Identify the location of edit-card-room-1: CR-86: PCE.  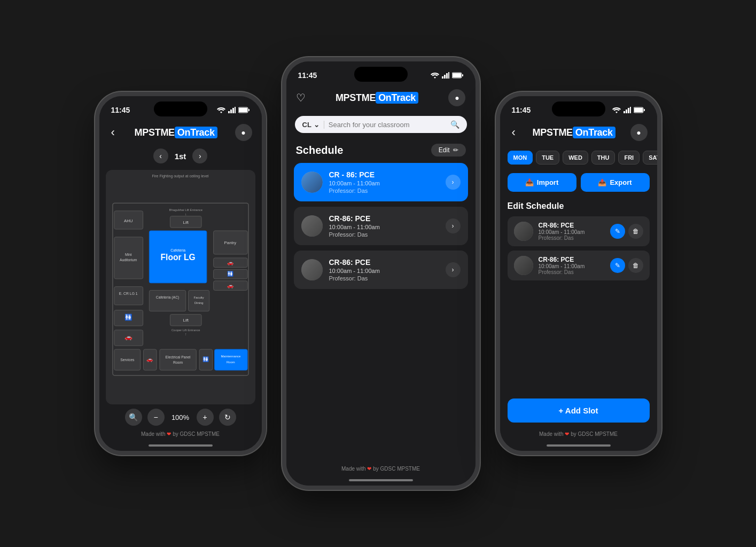
(572, 225).